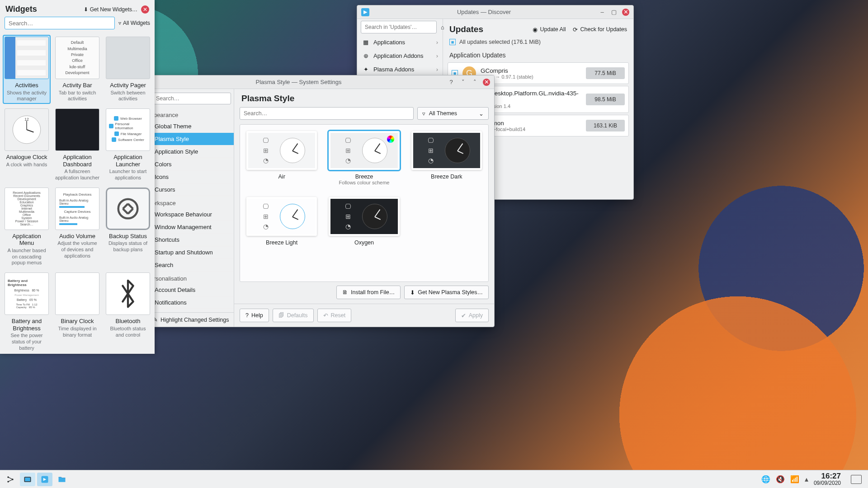  What do you see at coordinates (128, 247) in the screenshot?
I see `widget-description: Displays status of backup plans` at bounding box center [128, 247].